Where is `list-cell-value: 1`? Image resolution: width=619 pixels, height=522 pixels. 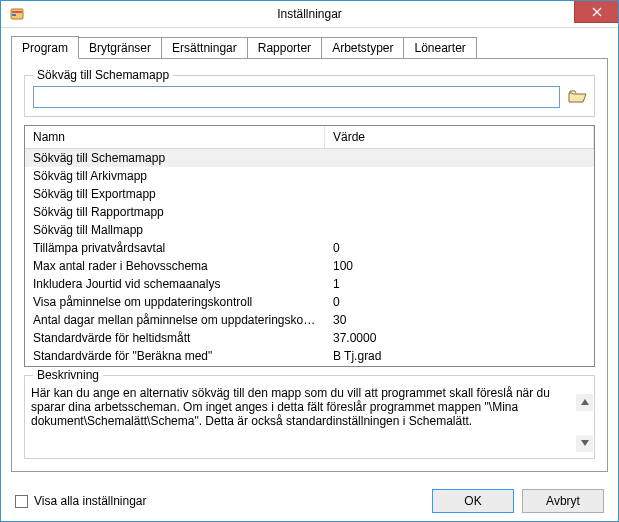
list-cell-value: 1 is located at coordinates (460, 284).